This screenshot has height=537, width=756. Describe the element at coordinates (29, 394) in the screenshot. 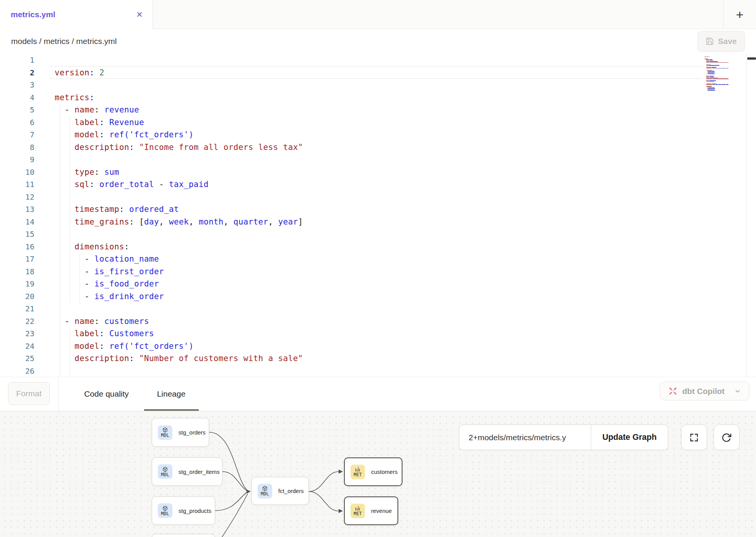

I see `format-button: Format` at that location.